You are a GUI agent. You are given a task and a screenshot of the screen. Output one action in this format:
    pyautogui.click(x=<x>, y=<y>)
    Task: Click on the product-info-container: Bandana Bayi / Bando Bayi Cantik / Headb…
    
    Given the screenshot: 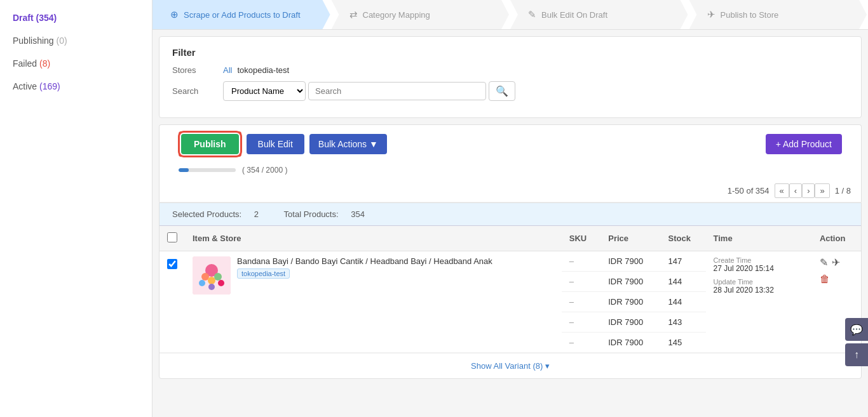 What is the action you would take?
    pyautogui.click(x=374, y=275)
    